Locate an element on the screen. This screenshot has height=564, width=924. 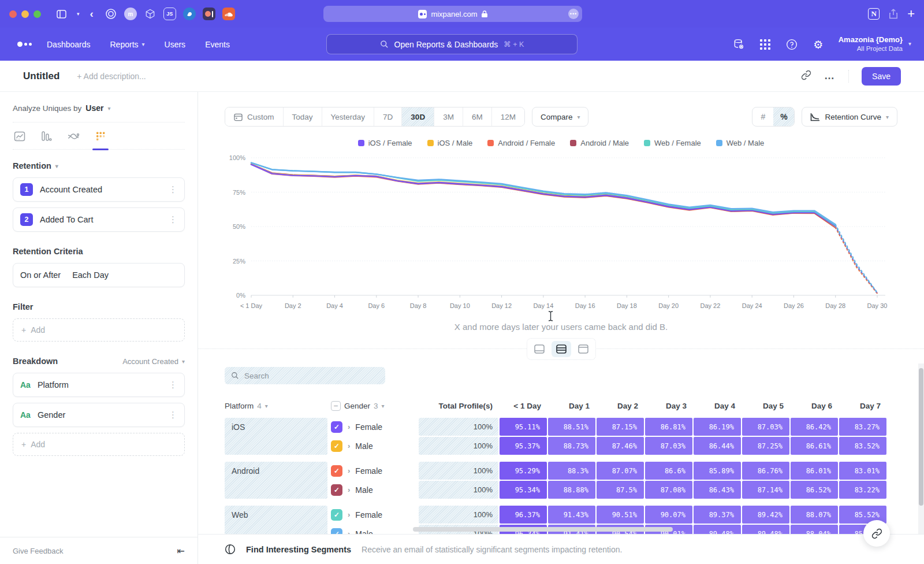
retention-value-cell: 86.52% is located at coordinates (814, 490).